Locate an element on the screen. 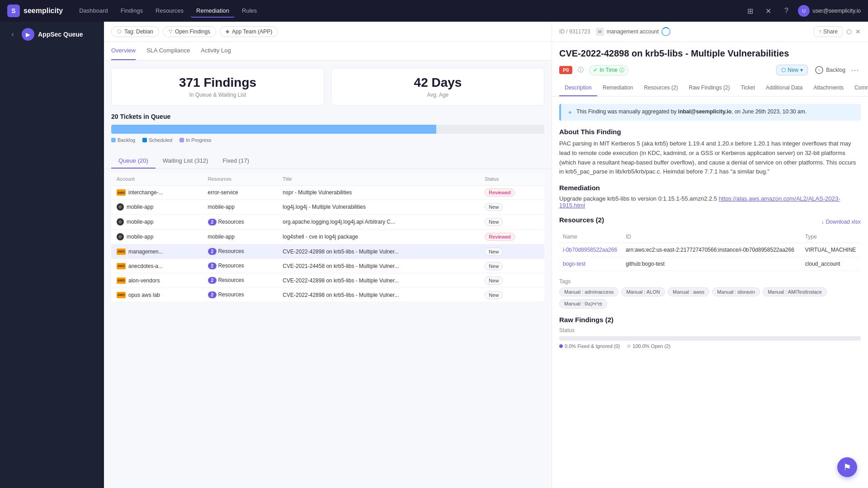 This screenshot has height=488, width=868. about-title: About This Finding is located at coordinates (710, 132).